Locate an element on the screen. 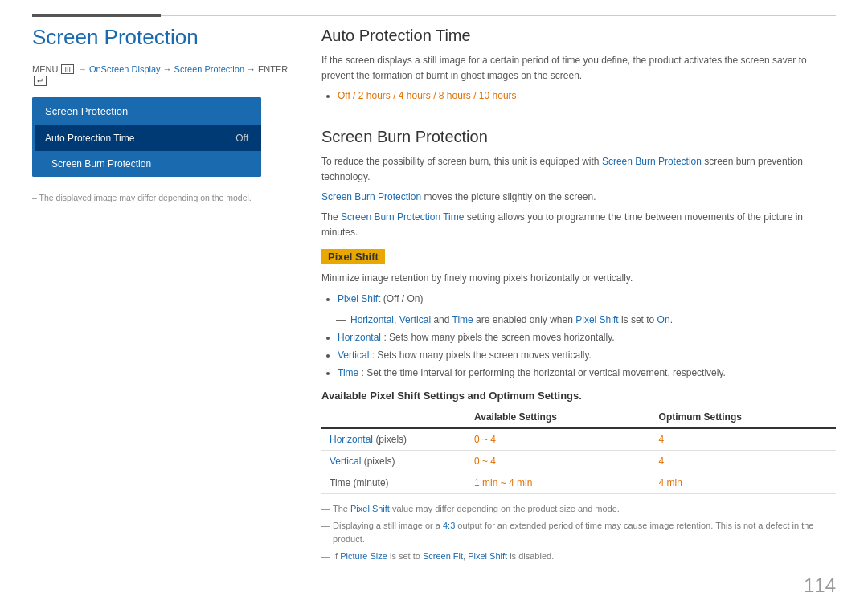 Image resolution: width=868 pixels, height=613 pixels. desc2-suffix: moves the picture slightly on the screen… is located at coordinates (510, 197).